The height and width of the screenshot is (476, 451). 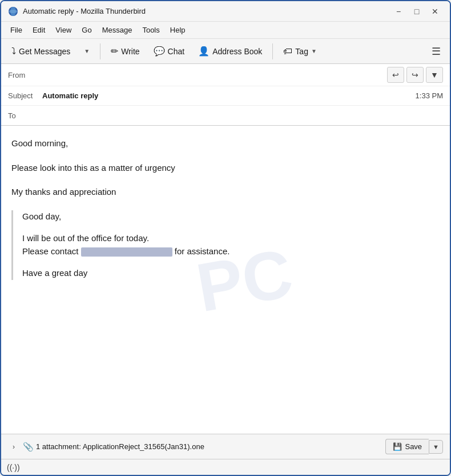 What do you see at coordinates (176, 51) in the screenshot?
I see `chat-label: Chat` at bounding box center [176, 51].